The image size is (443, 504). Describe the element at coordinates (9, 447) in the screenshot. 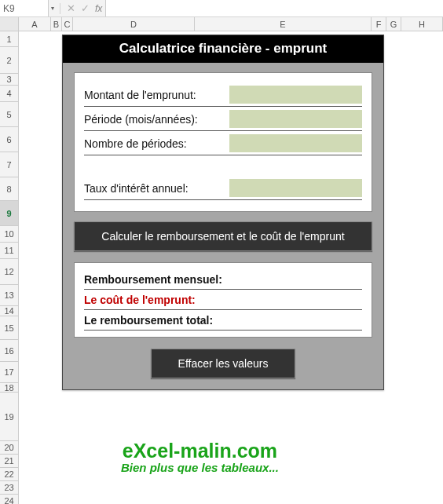

I see `row-header-20: 20` at that location.